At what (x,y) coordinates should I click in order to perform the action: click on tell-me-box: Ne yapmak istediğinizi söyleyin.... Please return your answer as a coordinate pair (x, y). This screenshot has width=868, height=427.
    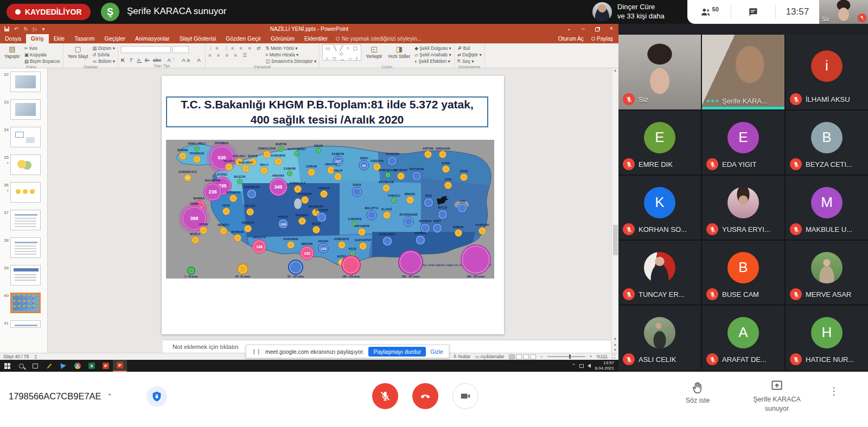
    Looking at the image, I should click on (379, 40).